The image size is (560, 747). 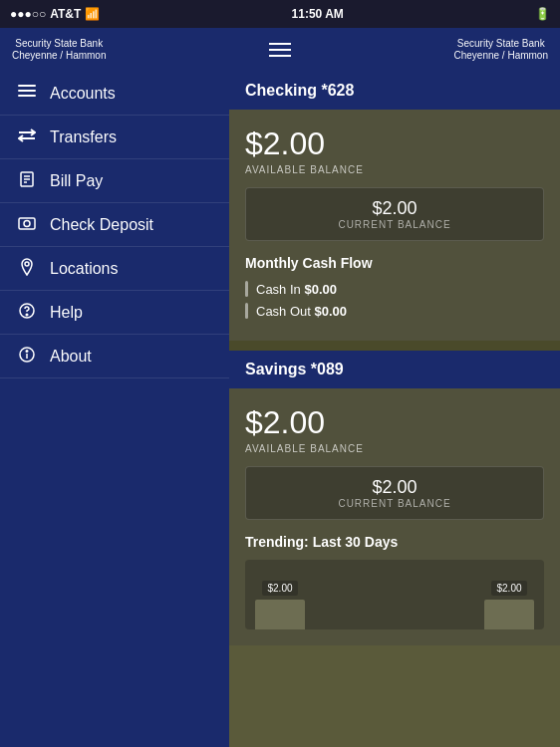 What do you see at coordinates (395, 696) in the screenshot?
I see `bottom-space` at bounding box center [395, 696].